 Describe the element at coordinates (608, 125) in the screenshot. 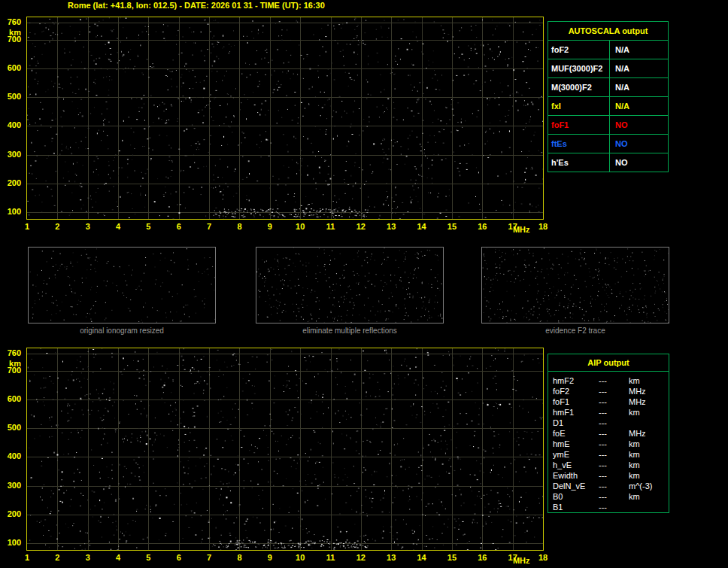

I see `autoscala-row: foF1NO` at that location.